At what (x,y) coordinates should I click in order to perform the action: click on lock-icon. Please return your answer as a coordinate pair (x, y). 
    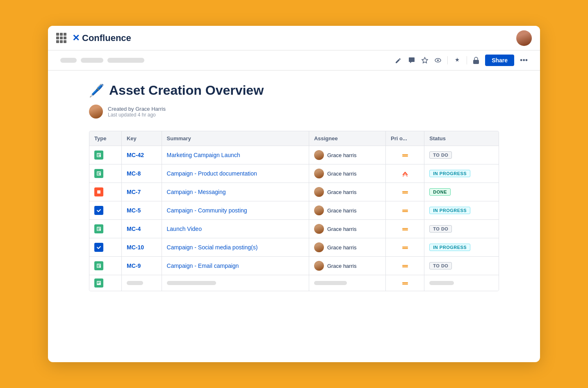
    Looking at the image, I should click on (476, 60).